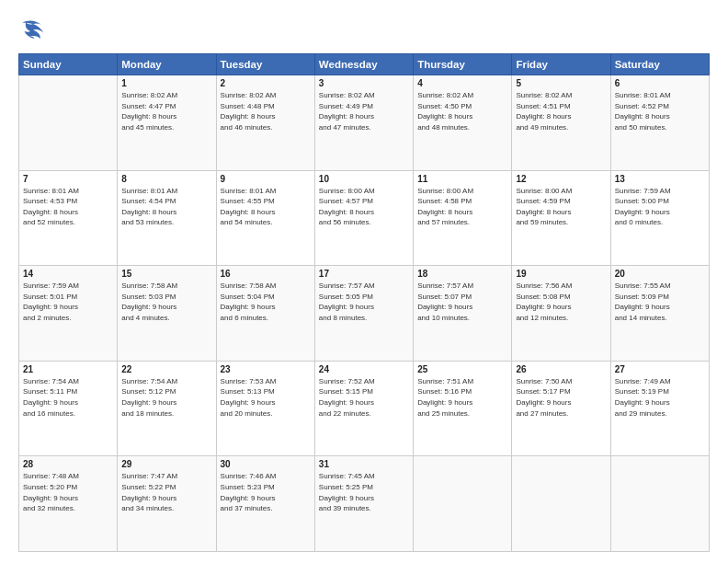  I want to click on calendar-cell: 21Sunrise: 7:54 AMSunset: 5:11 PMDayligh…, so click(68, 408).